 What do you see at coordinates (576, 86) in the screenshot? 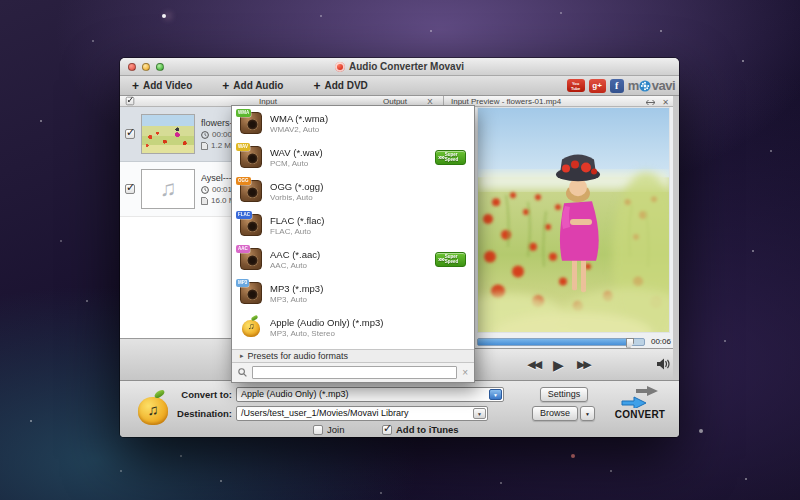
I see `youtube-icon: YouTube` at bounding box center [576, 86].